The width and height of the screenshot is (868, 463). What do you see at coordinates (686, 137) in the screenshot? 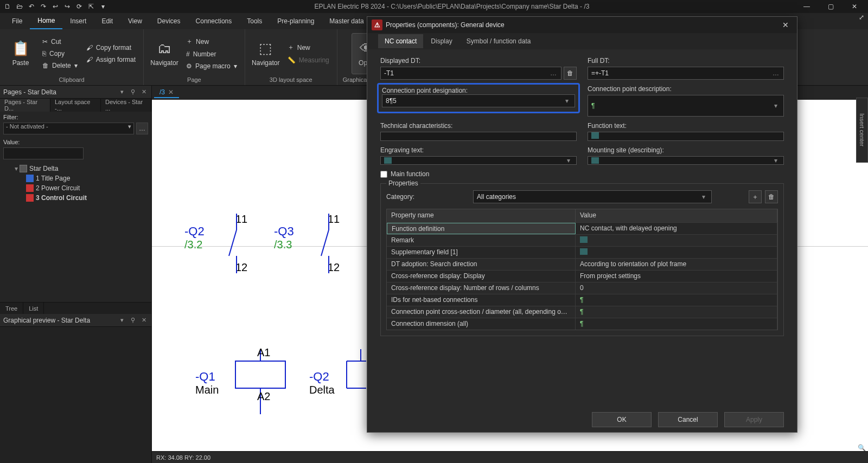
I see `func-text-input` at bounding box center [686, 137].